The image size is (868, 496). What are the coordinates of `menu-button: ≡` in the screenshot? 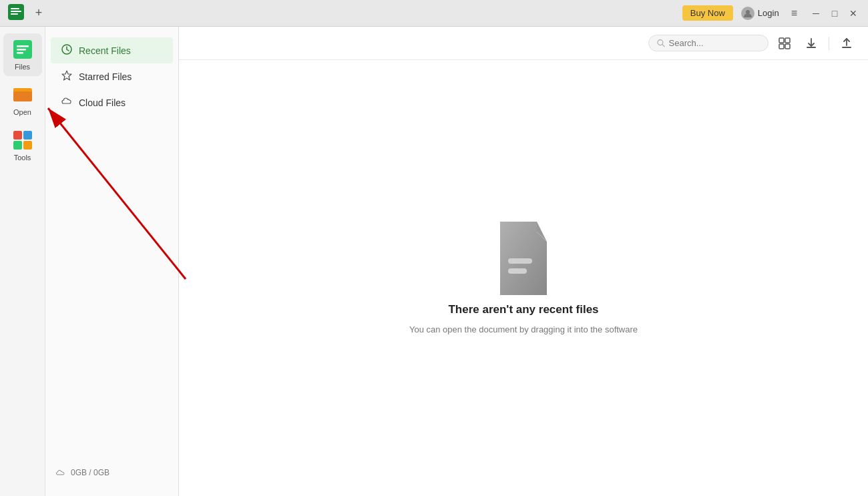 It's located at (795, 13).